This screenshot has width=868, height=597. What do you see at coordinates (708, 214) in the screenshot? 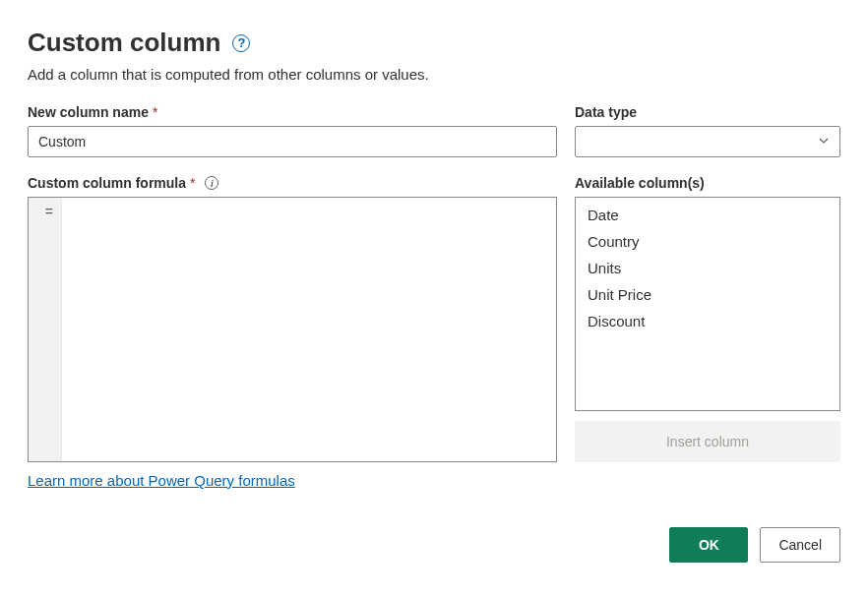
I see `list-item: Date` at bounding box center [708, 214].